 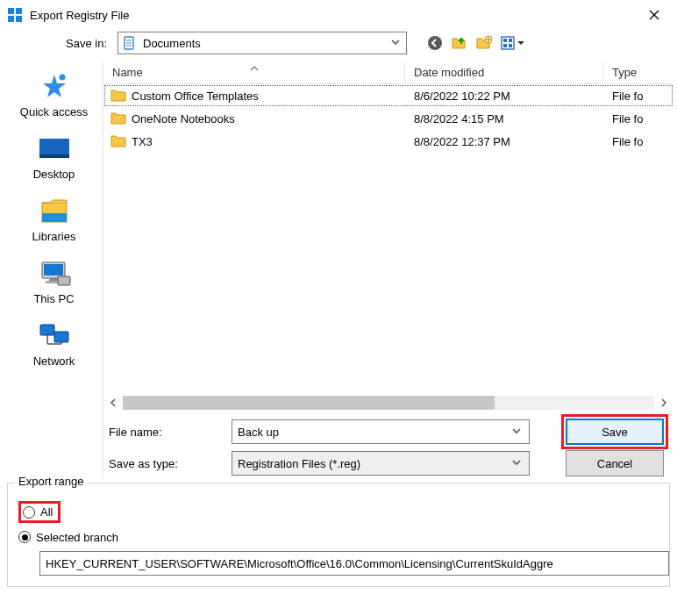 What do you see at coordinates (354, 563) in the screenshot?
I see `selected-branch-input: HKEY_CURRENT_USER\SOFTWARE\Microsoft\Off…` at bounding box center [354, 563].